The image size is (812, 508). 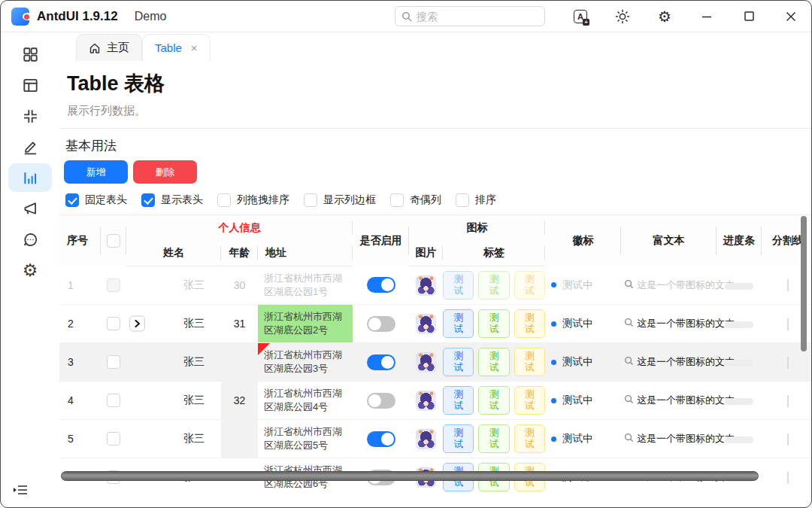 I want to click on option-label: 列拖拽排序, so click(x=263, y=200).